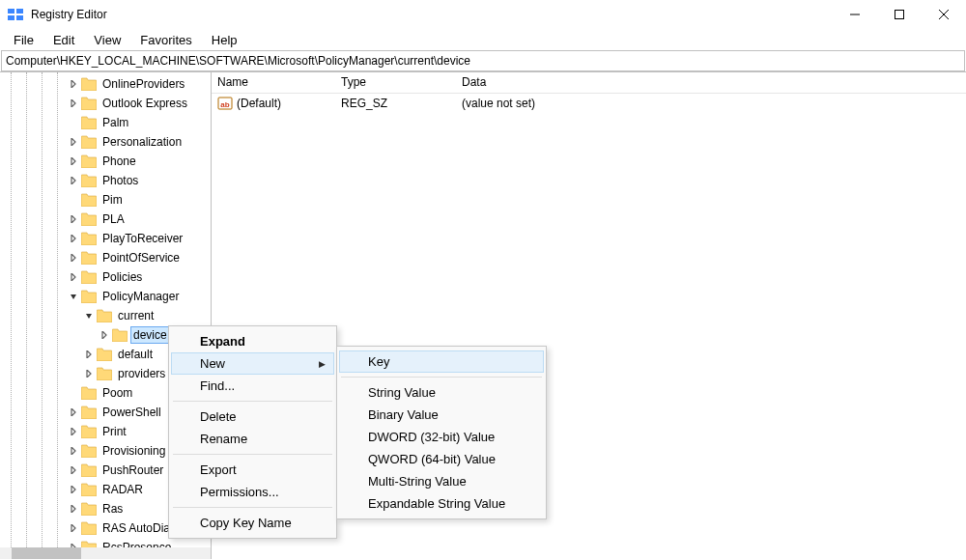 This screenshot has width=966, height=560. Describe the element at coordinates (253, 438) in the screenshot. I see `ctx-rename: Rename` at that location.